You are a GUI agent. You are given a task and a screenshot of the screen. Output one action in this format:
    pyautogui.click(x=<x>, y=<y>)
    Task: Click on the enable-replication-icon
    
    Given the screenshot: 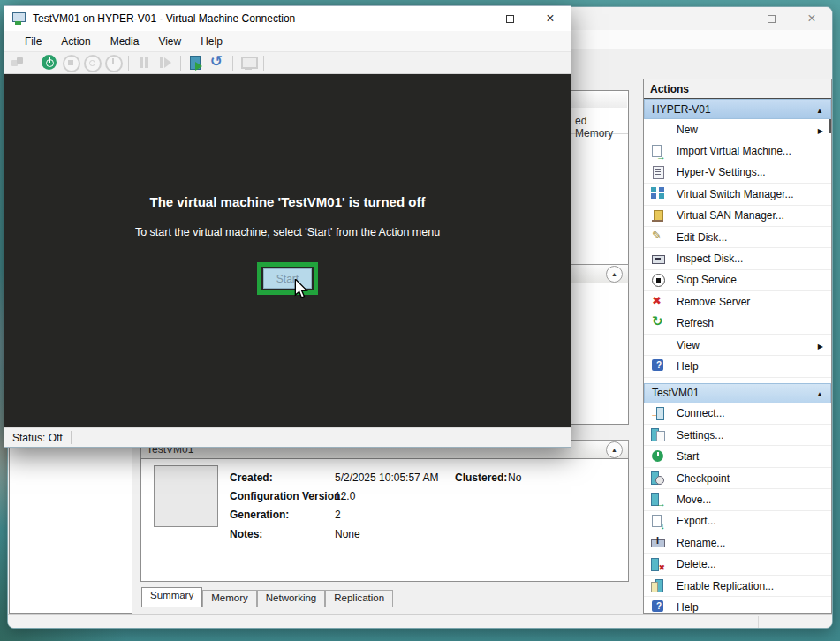 What is the action you would take?
    pyautogui.click(x=658, y=586)
    